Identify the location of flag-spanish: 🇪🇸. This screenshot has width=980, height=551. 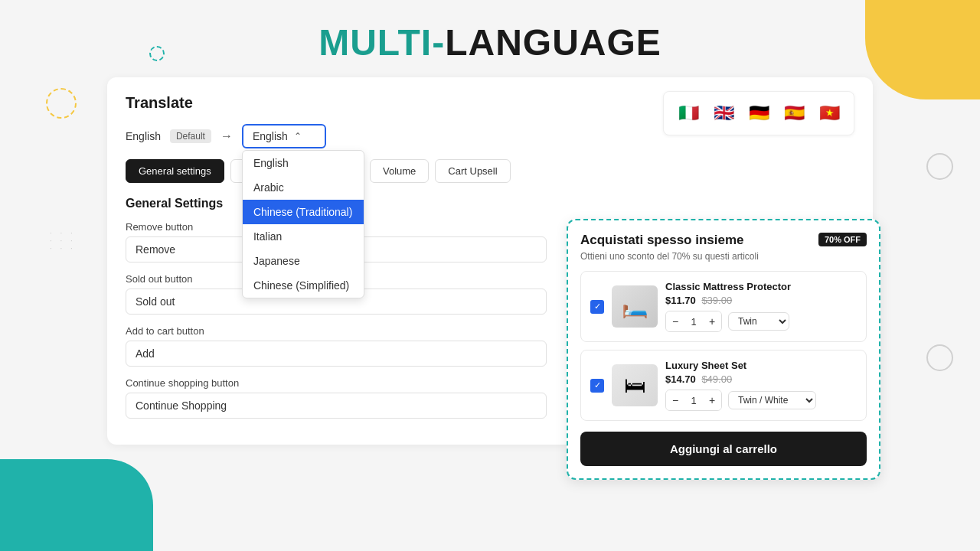
(794, 113).